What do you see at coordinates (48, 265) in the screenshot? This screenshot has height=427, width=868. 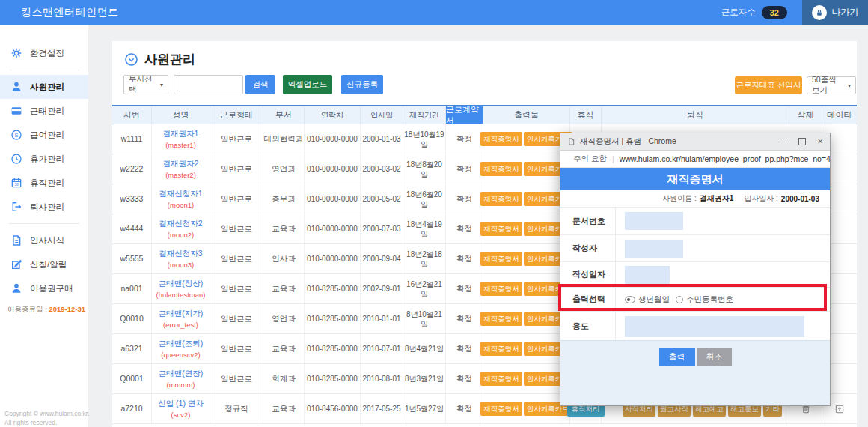 I see `sidebar-item-label: 신청/알림` at bounding box center [48, 265].